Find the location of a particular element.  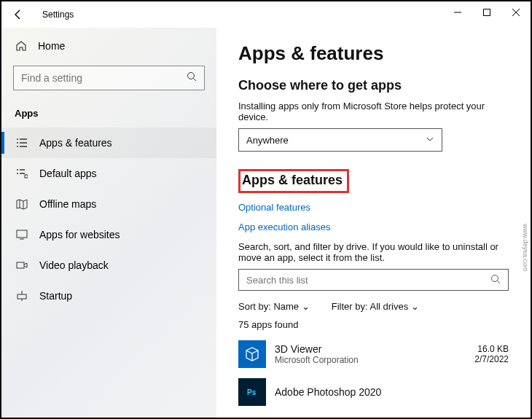

link-optional-features: Optional features is located at coordinates (373, 207).